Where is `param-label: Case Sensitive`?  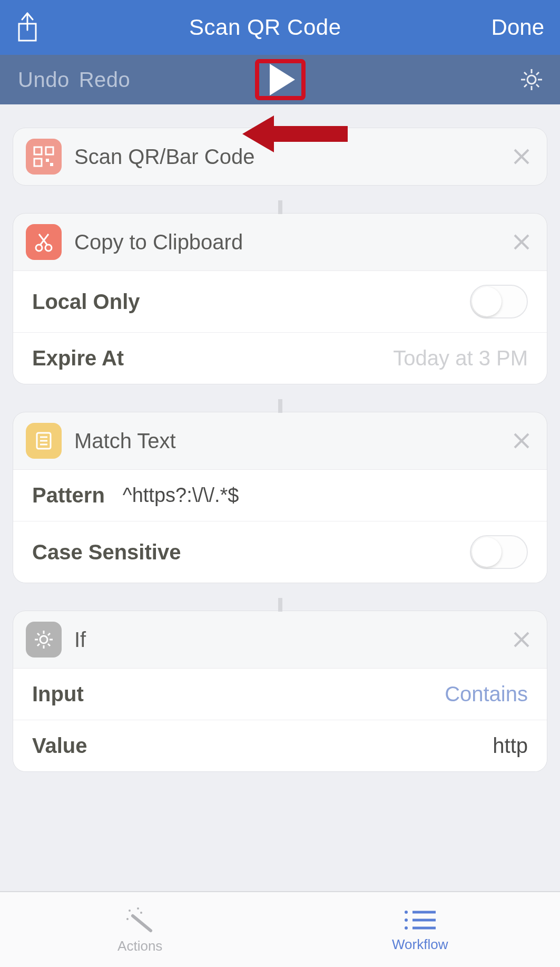 param-label: Case Sensitive is located at coordinates (106, 553).